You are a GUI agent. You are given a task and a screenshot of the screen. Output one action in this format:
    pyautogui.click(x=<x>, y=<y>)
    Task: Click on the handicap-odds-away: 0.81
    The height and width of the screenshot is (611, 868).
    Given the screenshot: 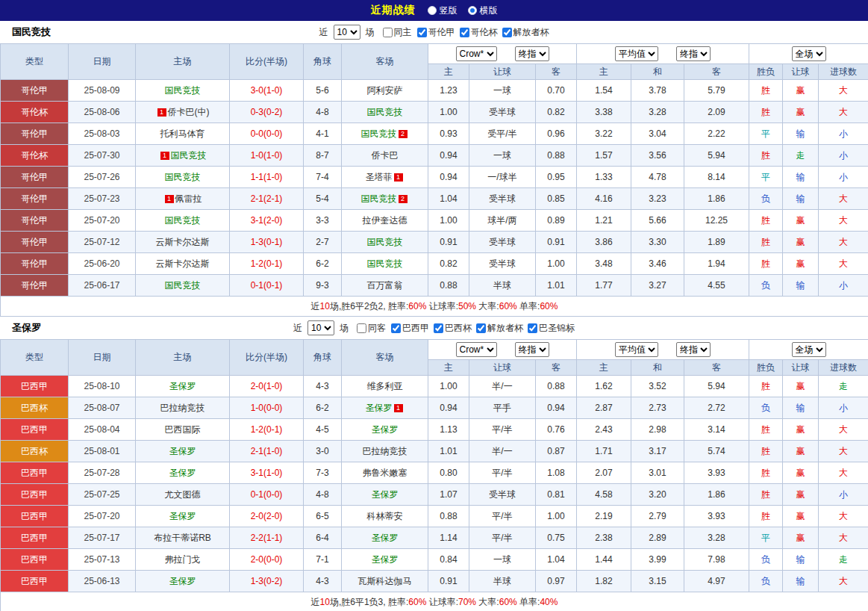 What is the action you would take?
    pyautogui.click(x=557, y=494)
    